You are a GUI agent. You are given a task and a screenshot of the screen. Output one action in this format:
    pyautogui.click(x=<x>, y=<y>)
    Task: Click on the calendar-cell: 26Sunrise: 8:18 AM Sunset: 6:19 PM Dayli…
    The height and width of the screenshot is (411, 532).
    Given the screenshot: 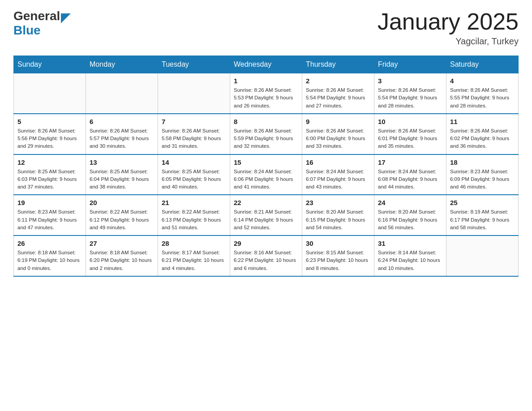 What is the action you would take?
    pyautogui.click(x=50, y=256)
    